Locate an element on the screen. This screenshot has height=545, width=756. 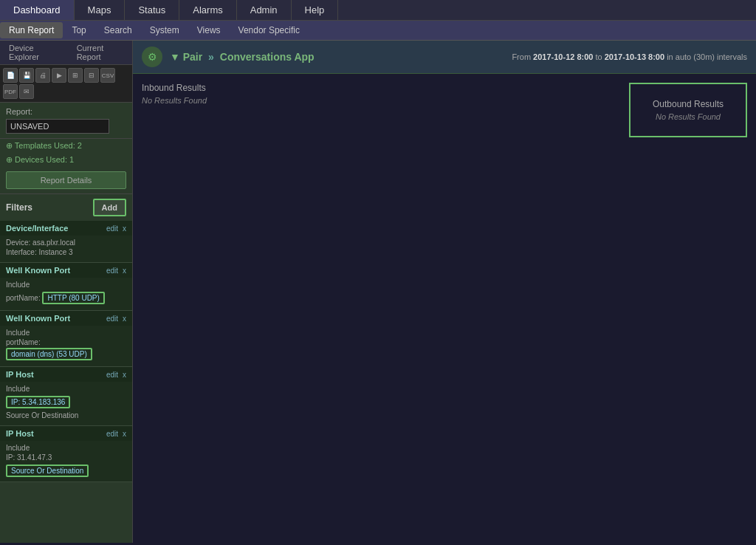
time-from: 2017-10-12 8:00 is located at coordinates (563, 57).